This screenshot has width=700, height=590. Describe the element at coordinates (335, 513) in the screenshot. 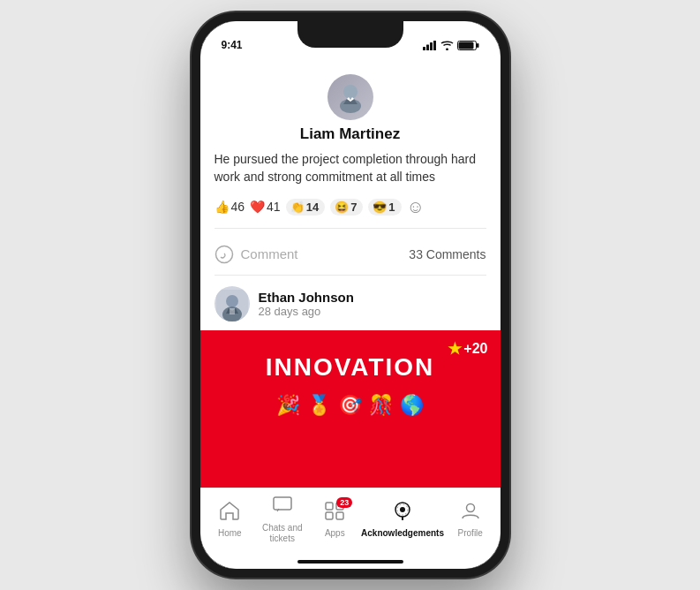

I see `apps-icon: 23` at that location.